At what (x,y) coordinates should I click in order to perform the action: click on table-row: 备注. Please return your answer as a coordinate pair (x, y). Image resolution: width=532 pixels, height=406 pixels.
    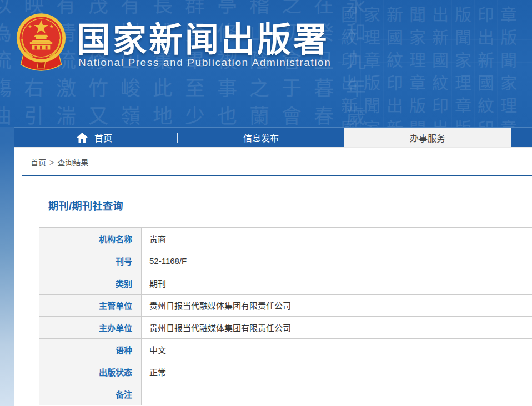
    Looking at the image, I should click on (285, 394).